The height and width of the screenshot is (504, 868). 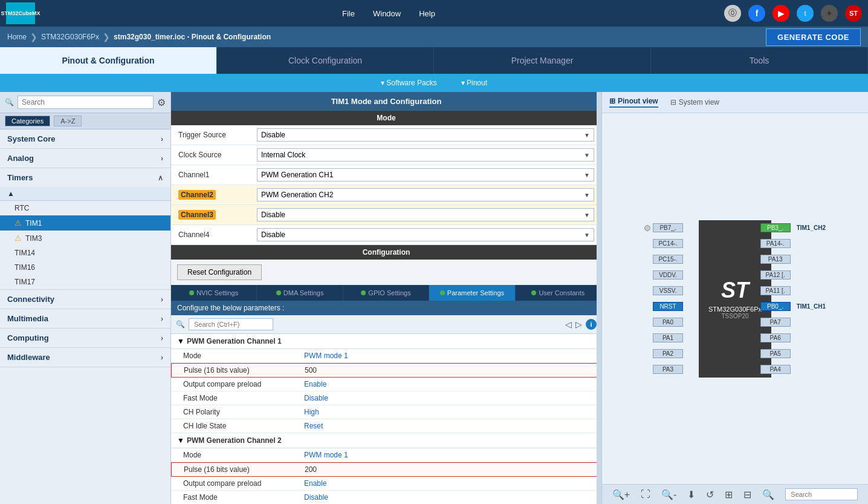 I want to click on tab-user-constants: User Constants, so click(x=559, y=293).